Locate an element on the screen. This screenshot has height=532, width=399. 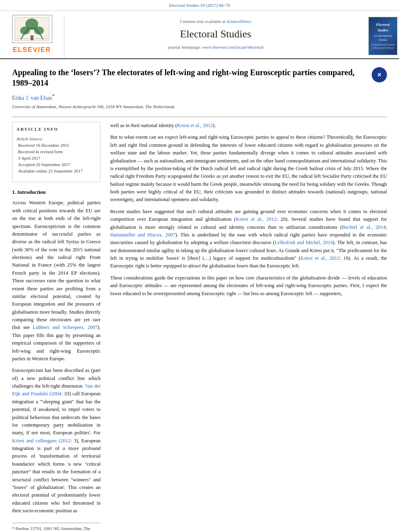
elsevier-tree-logo is located at coordinates (32, 29).